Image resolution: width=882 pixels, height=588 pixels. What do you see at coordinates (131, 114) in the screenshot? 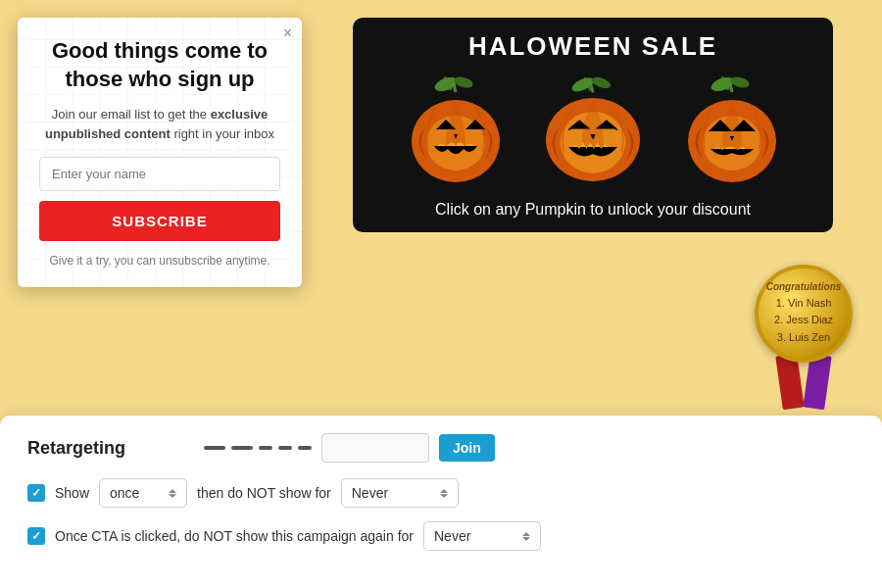
I see `subtitle-plain: Join our email list to get the` at bounding box center [131, 114].